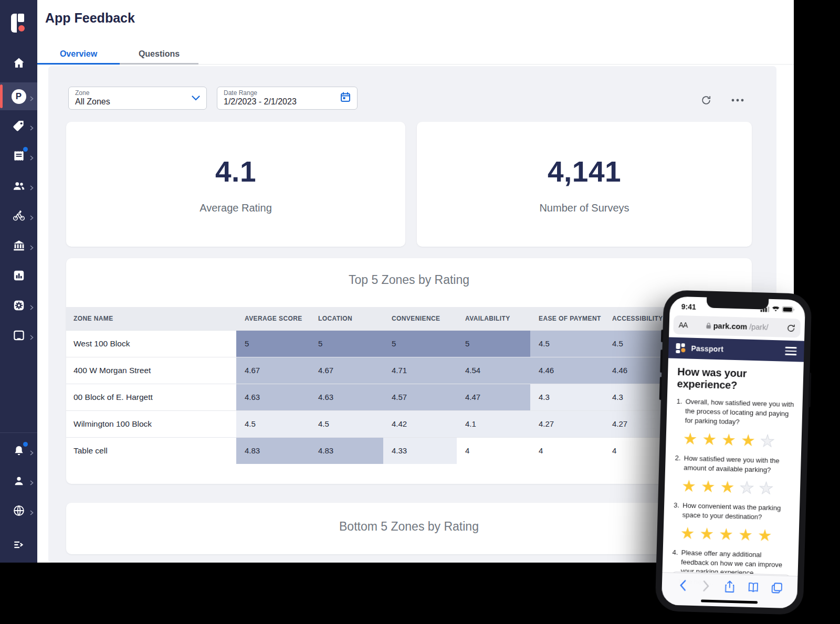 The width and height of the screenshot is (840, 624). What do you see at coordinates (420, 450) in the screenshot?
I see `score-cell: 4.33` at bounding box center [420, 450].